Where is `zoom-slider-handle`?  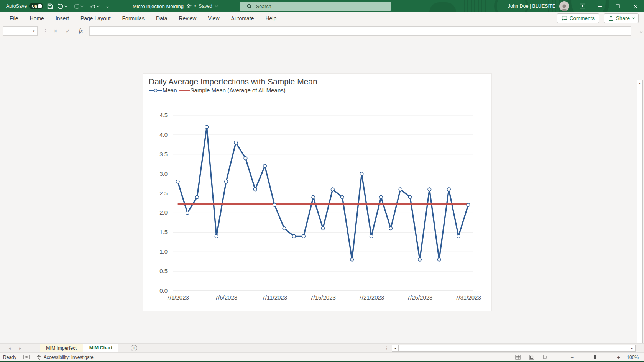 zoom-slider-handle is located at coordinates (595, 357).